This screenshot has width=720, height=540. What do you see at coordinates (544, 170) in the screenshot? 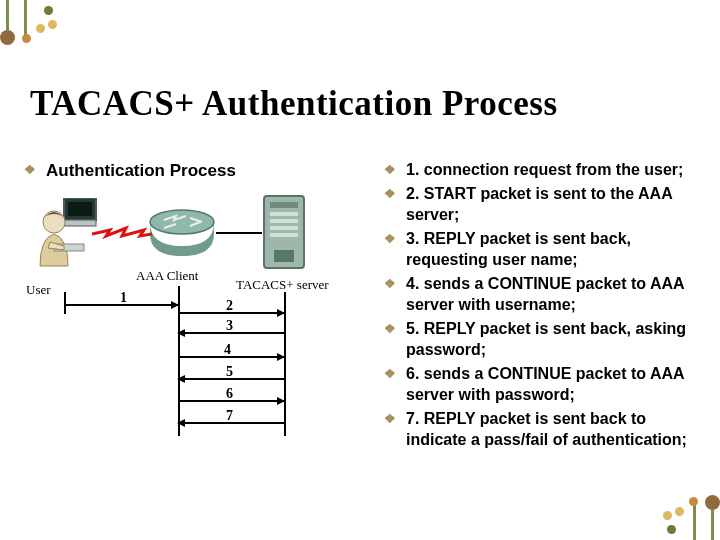
I see `step-1-text: 1. connection request from the user;` at bounding box center [544, 170].